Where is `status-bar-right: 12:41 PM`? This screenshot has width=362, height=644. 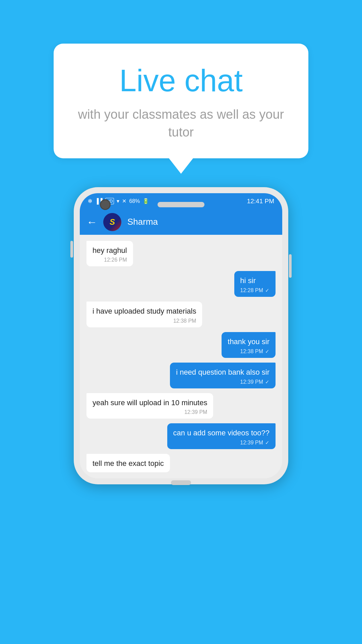
status-bar-right: 12:41 PM is located at coordinates (261, 201).